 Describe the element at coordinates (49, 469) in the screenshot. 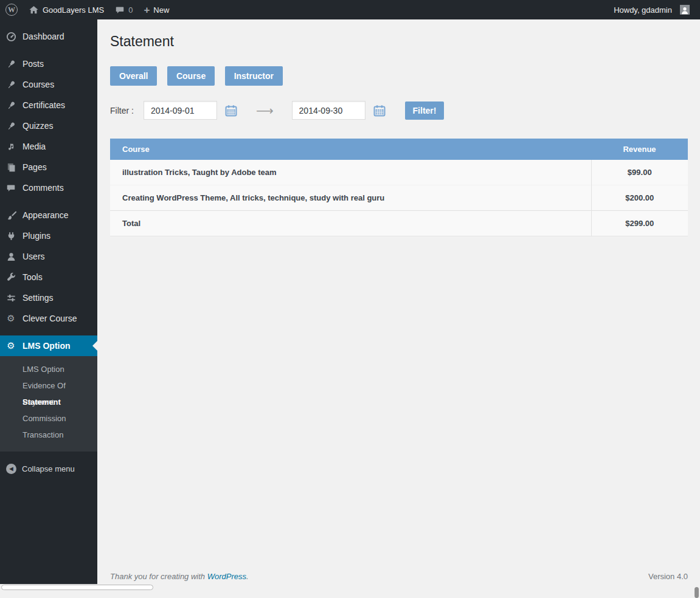

I see `collapse-menu-button: ◄ Collapse menu` at that location.